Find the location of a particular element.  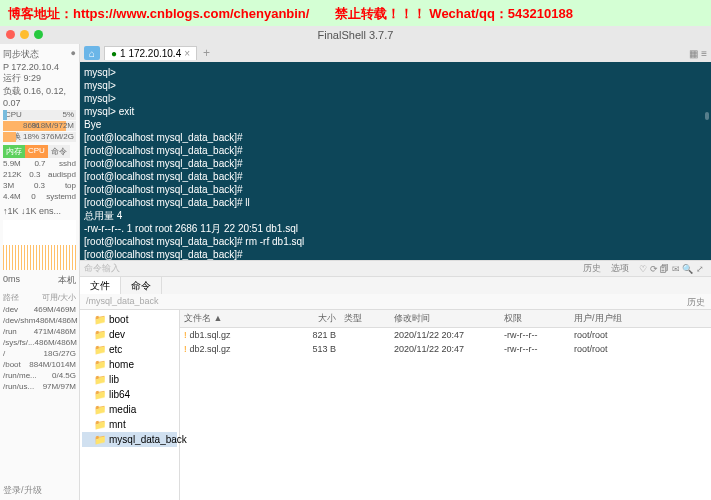

file-panel-tabs: 文件 命令 is located at coordinates (396, 285).